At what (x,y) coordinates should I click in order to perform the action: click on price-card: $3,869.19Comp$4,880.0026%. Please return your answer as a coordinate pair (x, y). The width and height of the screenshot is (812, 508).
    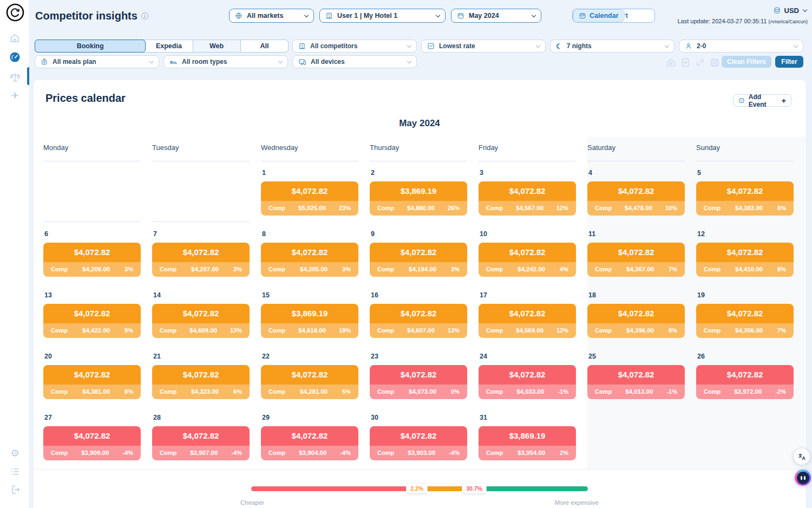
    Looking at the image, I should click on (418, 198).